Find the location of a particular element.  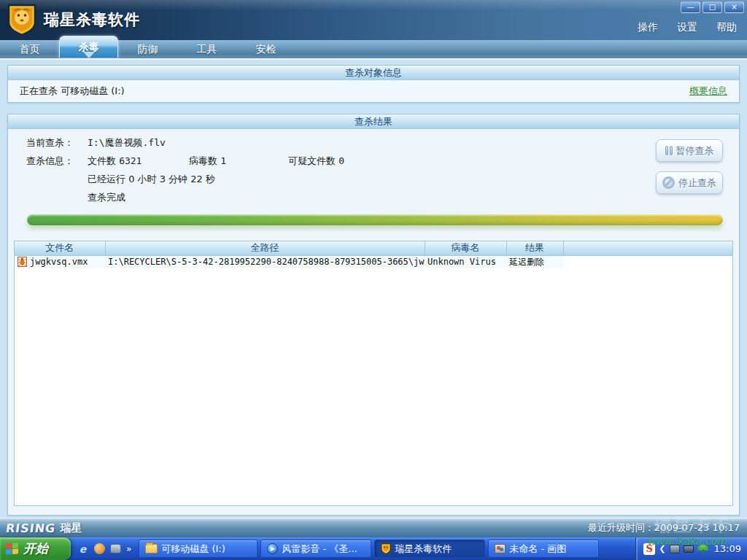

system-tray: S ❮ 13:09 is located at coordinates (692, 548).